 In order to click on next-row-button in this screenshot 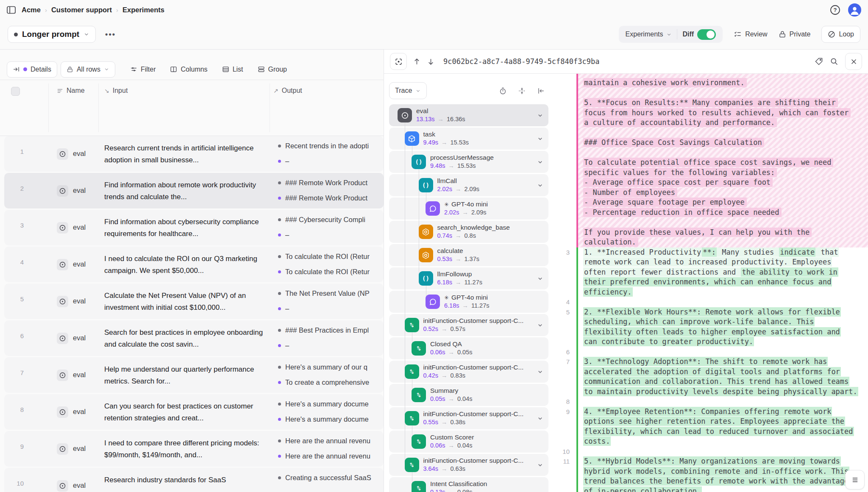, I will do `click(431, 62)`.